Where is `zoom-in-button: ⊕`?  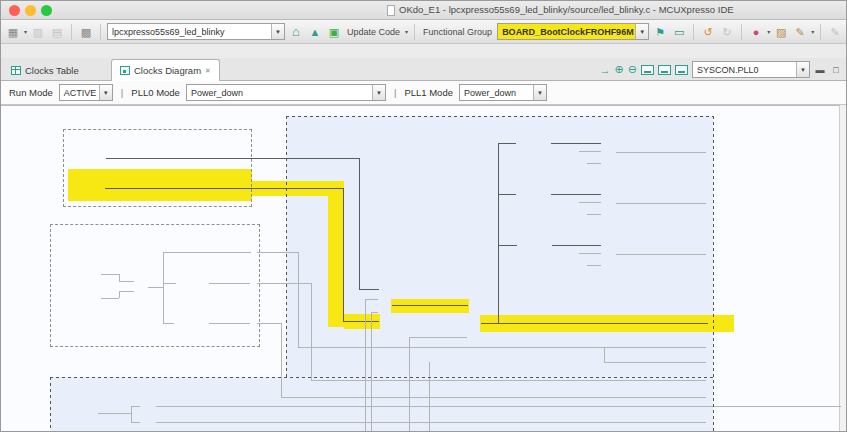 zoom-in-button: ⊕ is located at coordinates (620, 70).